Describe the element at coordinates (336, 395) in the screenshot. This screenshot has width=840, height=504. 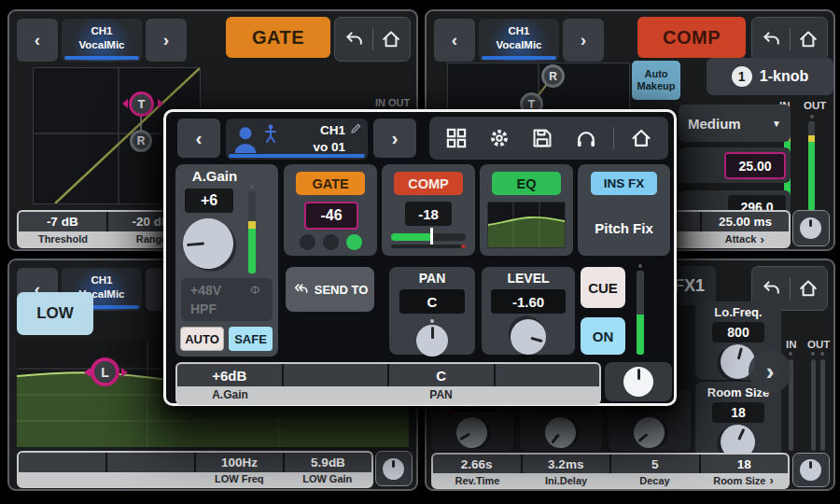
I see `param-label` at that location.